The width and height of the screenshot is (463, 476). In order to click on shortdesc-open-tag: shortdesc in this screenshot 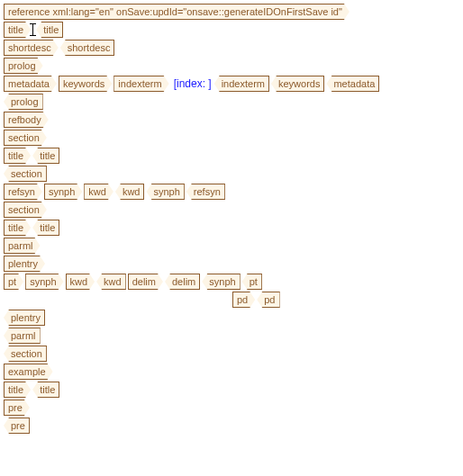, I will do `click(31, 48)`.